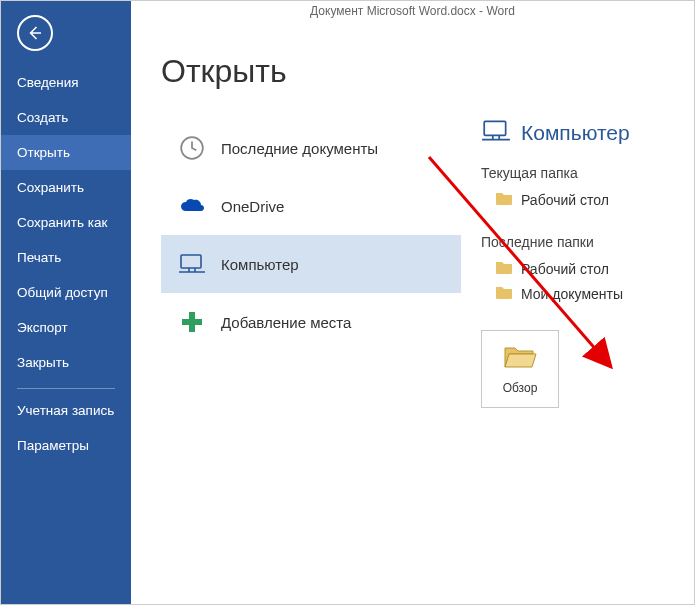  Describe the element at coordinates (576, 133) in the screenshot. I see `details-title: Компьютер` at that location.